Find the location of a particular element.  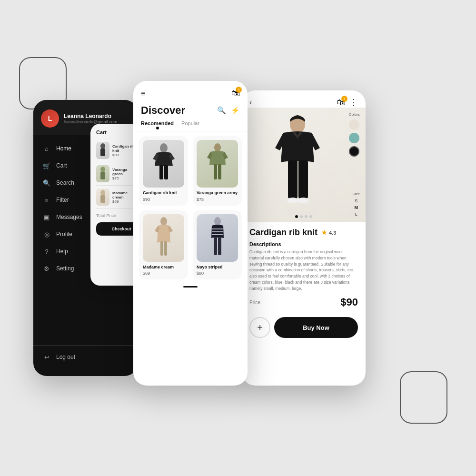

product-price-2: $75 is located at coordinates (217, 199).